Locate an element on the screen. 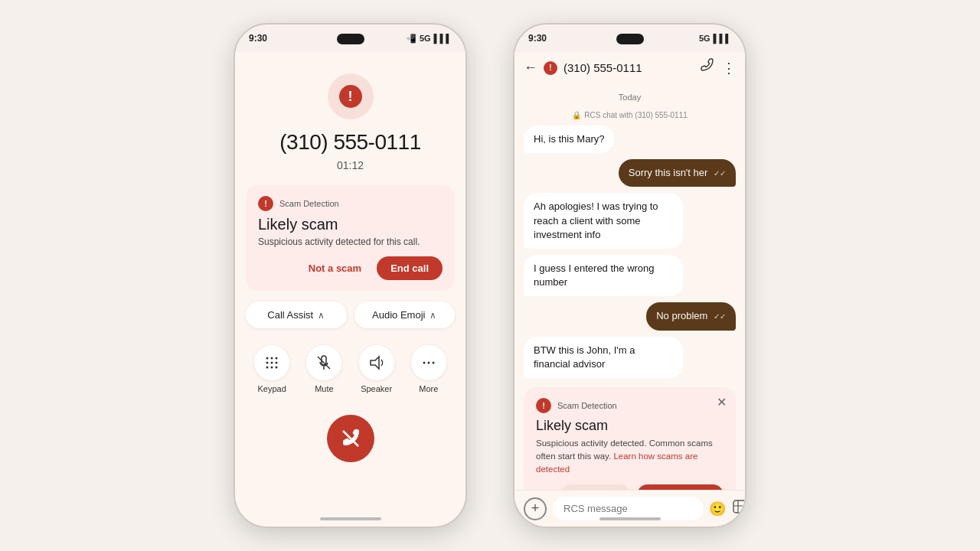  end-call-big-button is located at coordinates (351, 439).